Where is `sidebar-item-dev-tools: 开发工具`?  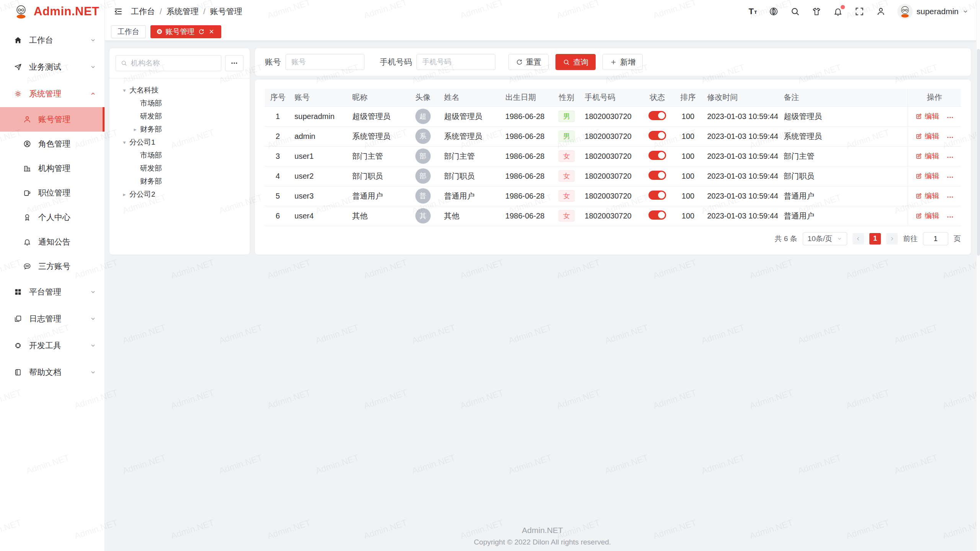
sidebar-item-dev-tools: 开发工具 is located at coordinates (52, 346).